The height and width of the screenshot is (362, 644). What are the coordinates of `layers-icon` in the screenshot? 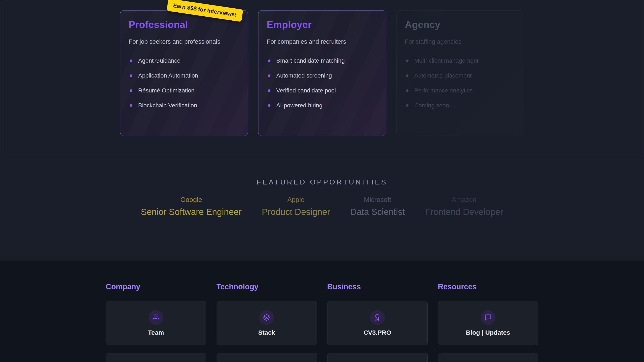 It's located at (266, 318).